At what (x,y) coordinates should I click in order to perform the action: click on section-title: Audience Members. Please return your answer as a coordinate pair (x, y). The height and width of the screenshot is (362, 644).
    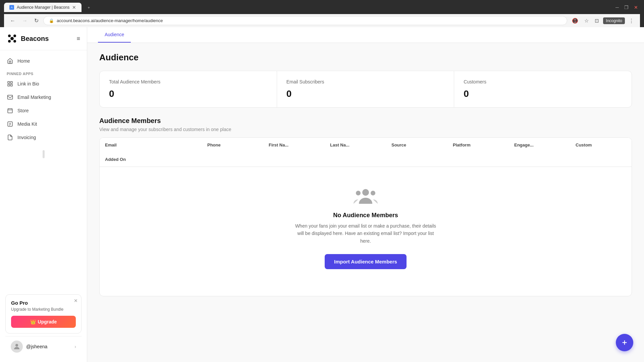
    Looking at the image, I should click on (366, 121).